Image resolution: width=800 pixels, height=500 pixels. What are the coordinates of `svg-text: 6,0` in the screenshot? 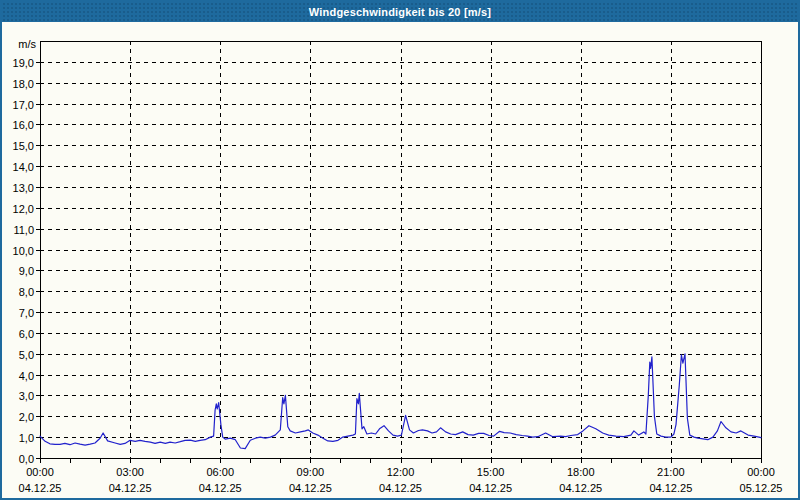 It's located at (26, 334).